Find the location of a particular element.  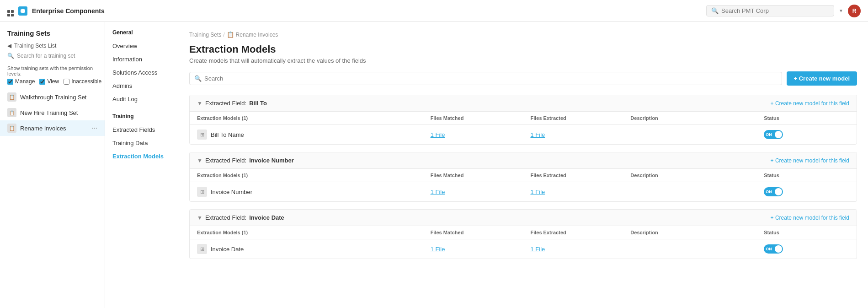

breadcrumb-parent: Training Sets is located at coordinates (205, 35).